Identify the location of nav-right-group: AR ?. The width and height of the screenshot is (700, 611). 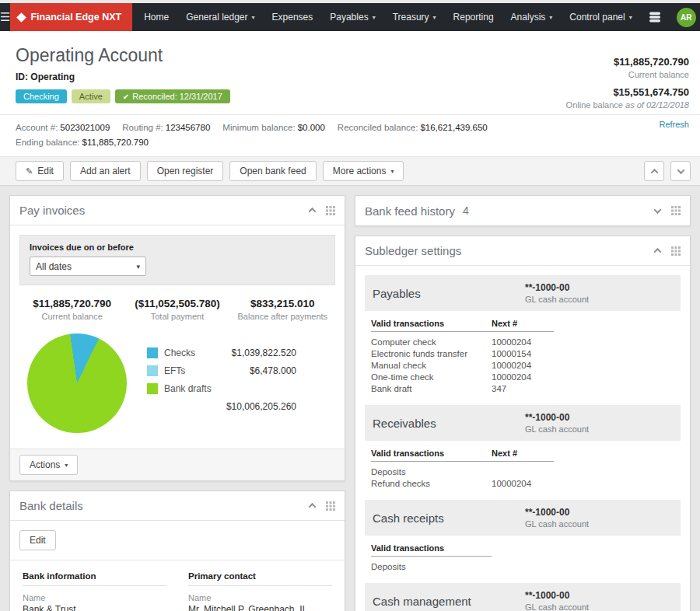
(670, 17).